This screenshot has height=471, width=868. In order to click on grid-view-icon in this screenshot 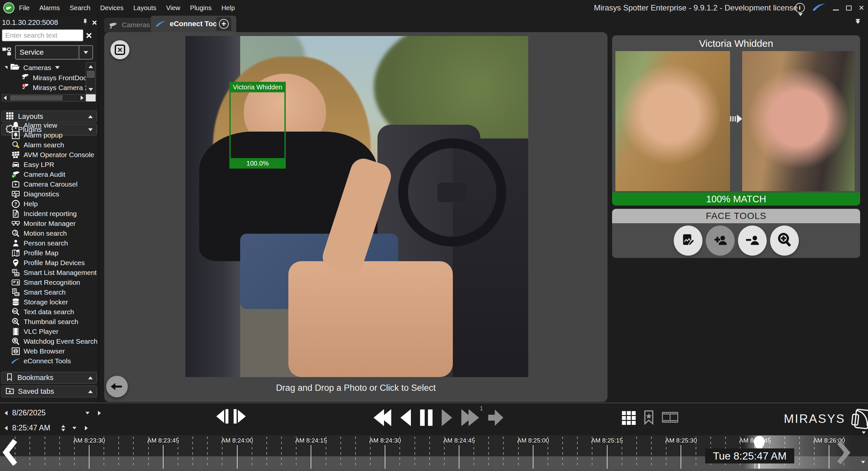, I will do `click(629, 418)`.